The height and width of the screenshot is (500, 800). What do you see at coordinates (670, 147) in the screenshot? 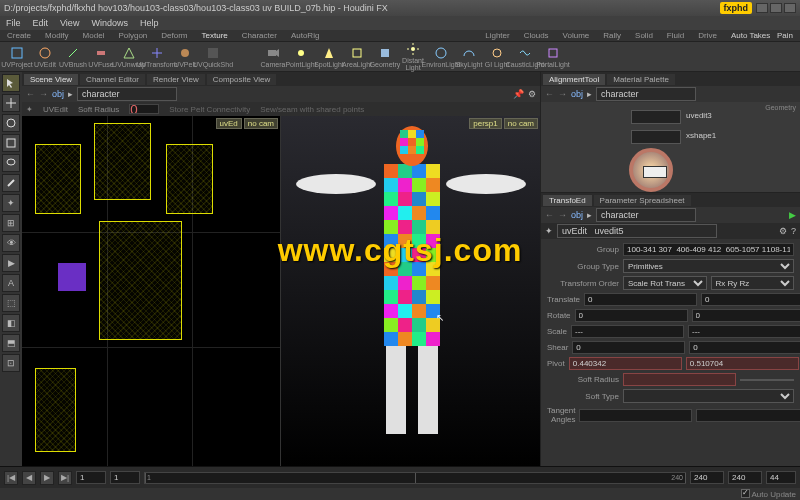
I see `network-canvas: Geometry uvedit3 xshape1` at bounding box center [670, 147].